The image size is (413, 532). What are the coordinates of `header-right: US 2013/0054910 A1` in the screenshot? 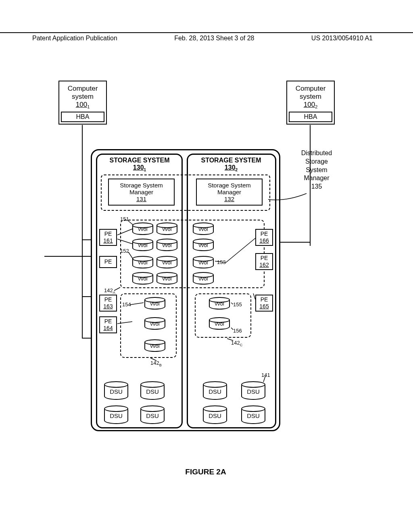 It's located at (342, 38).